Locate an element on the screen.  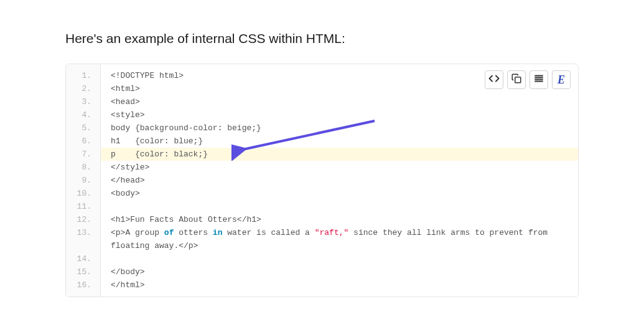
copy-button is located at coordinates (516, 80).